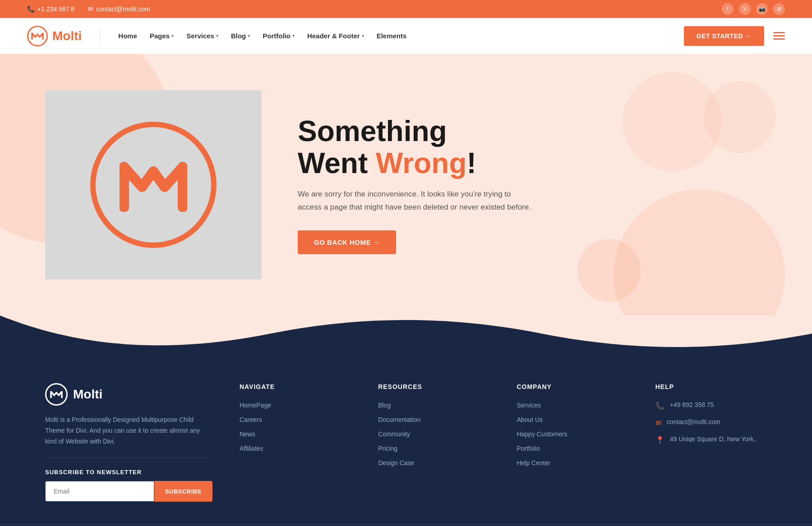 The height and width of the screenshot is (526, 812). What do you see at coordinates (88, 9) in the screenshot?
I see `top-bar-left: 📞 +1 234 567 8 ✉ contact@molti.com` at bounding box center [88, 9].